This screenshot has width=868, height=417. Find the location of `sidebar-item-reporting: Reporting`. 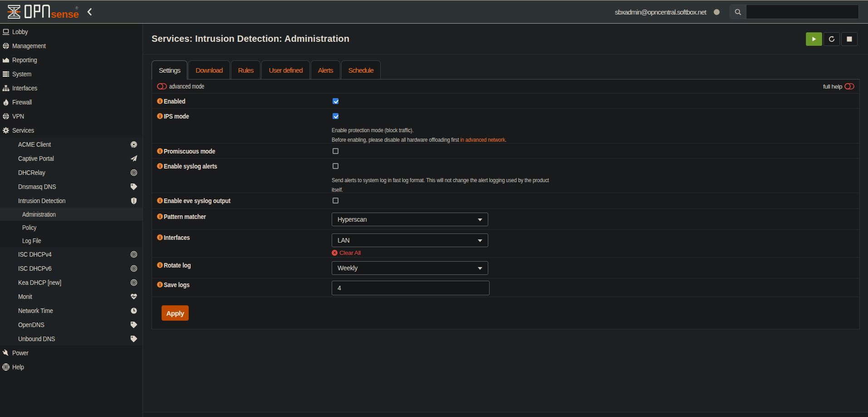

sidebar-item-reporting: Reporting is located at coordinates (71, 60).